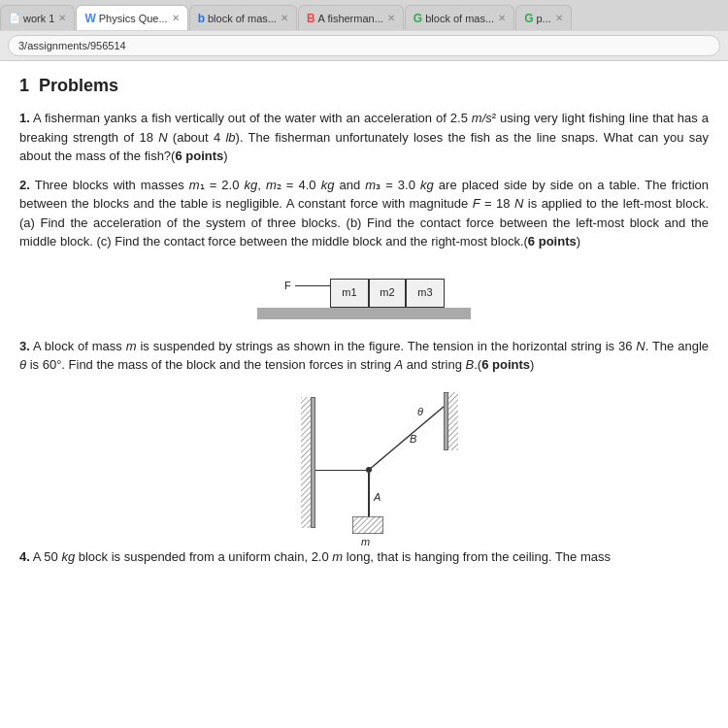  Describe the element at coordinates (351, 18) in the screenshot. I see `tab-label-fisherman: A fisherman...` at that location.